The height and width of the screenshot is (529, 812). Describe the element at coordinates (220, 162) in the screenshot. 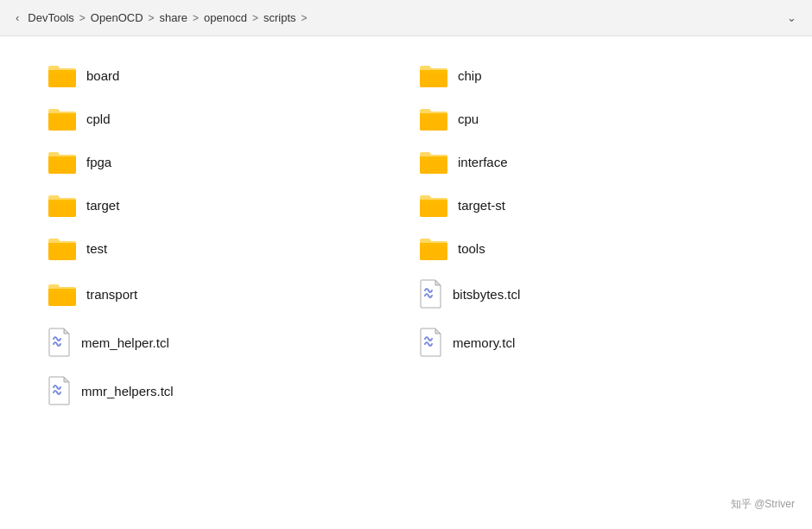

I see `list-item: fpga` at that location.